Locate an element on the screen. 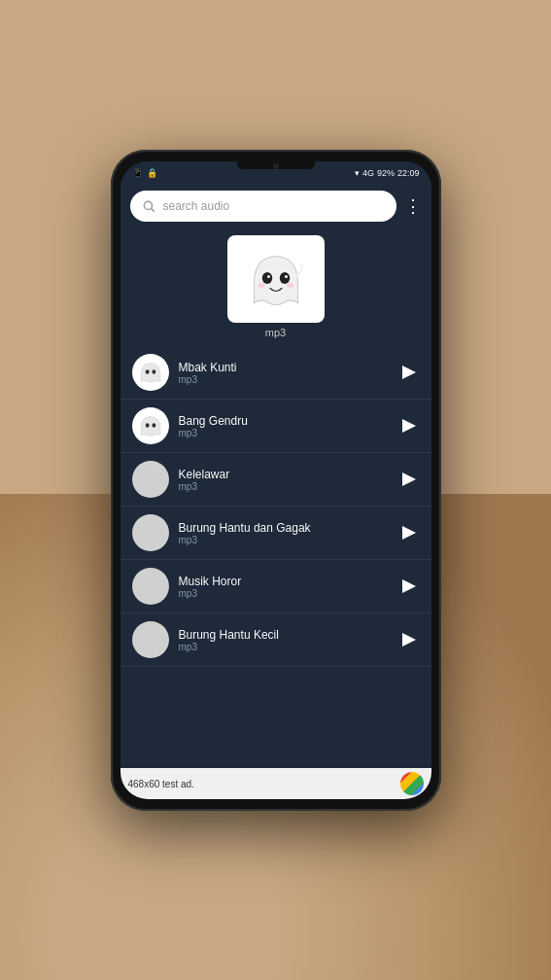  search-icon is located at coordinates (149, 206).